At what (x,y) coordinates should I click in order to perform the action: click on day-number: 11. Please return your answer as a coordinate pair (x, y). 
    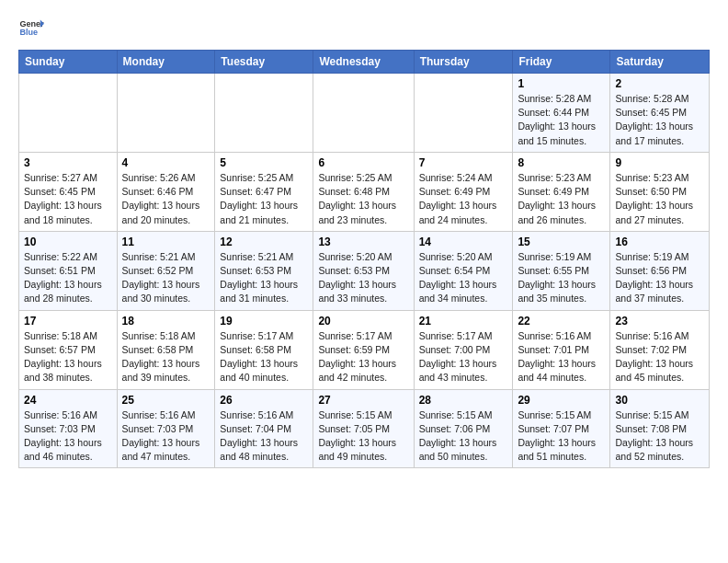
    Looking at the image, I should click on (166, 242).